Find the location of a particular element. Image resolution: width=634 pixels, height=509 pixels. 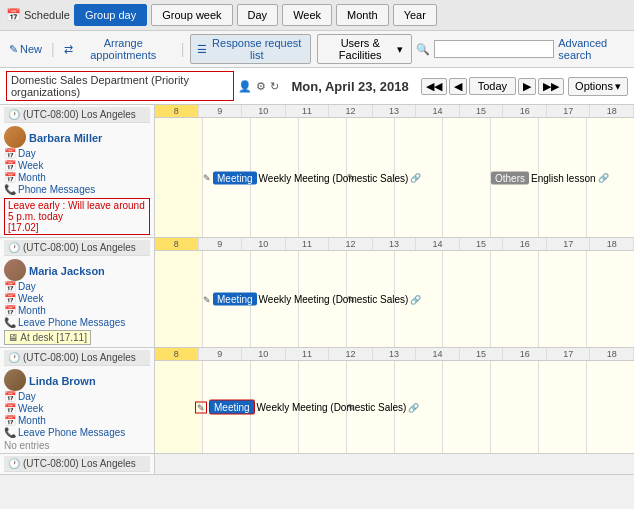

schedule-icon: 📅 is located at coordinates (14, 15).